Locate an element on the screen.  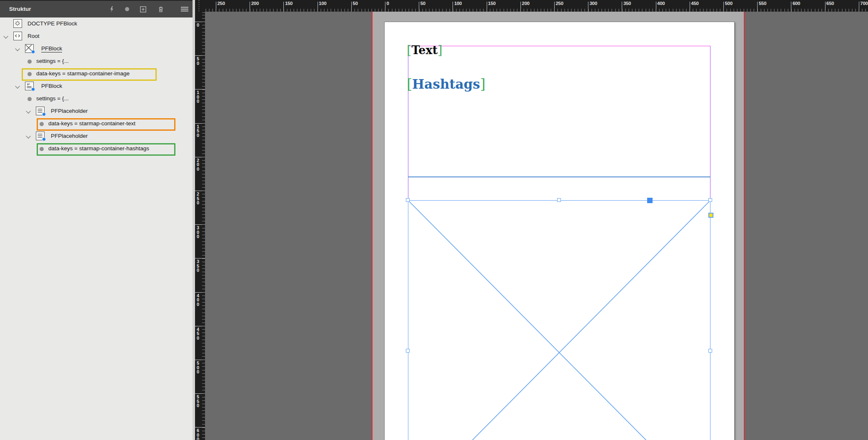
vruler-label: 3 0 0 is located at coordinates (198, 232).